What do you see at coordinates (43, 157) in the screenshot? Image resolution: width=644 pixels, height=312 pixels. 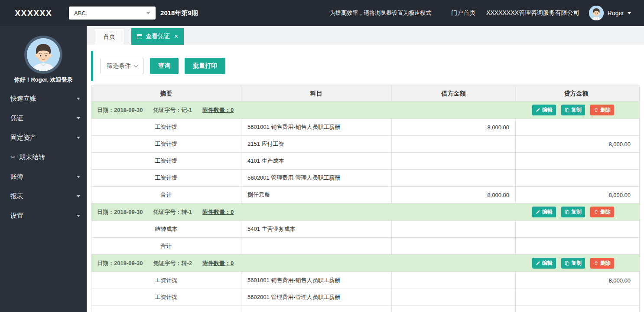 I see `sidebar-item-period-end-carryover: ✂期末结转` at bounding box center [43, 157].